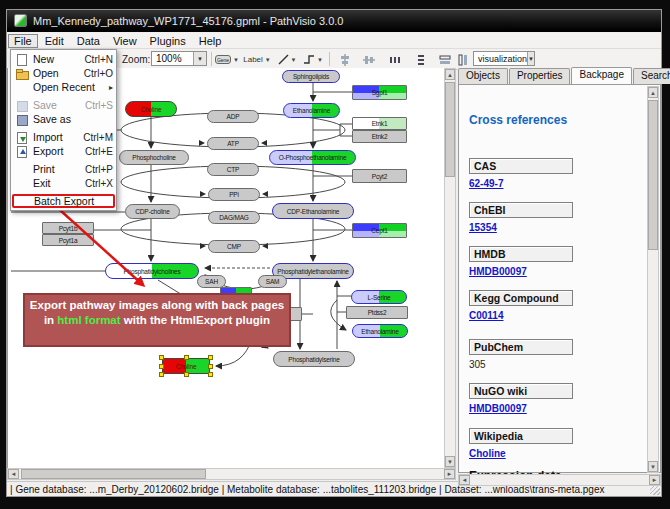  I want to click on pathway-node-cmp: CMP, so click(234, 246).